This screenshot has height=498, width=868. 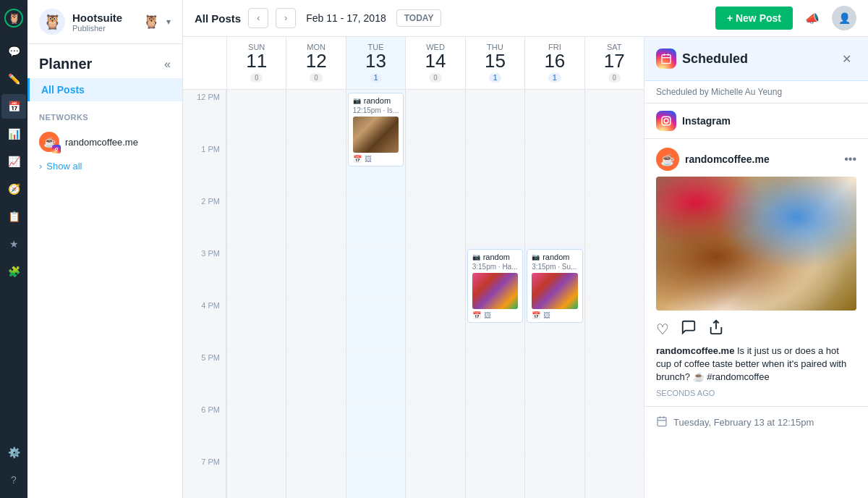 What do you see at coordinates (315, 116) in the screenshot?
I see `mon-12pm` at bounding box center [315, 116].